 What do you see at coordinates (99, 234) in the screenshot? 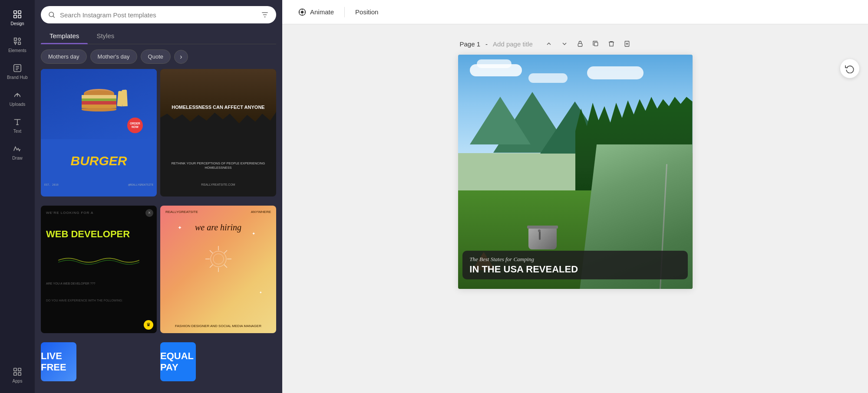
I see `webdev-title-container: WEB DEVELOPER` at bounding box center [99, 234].